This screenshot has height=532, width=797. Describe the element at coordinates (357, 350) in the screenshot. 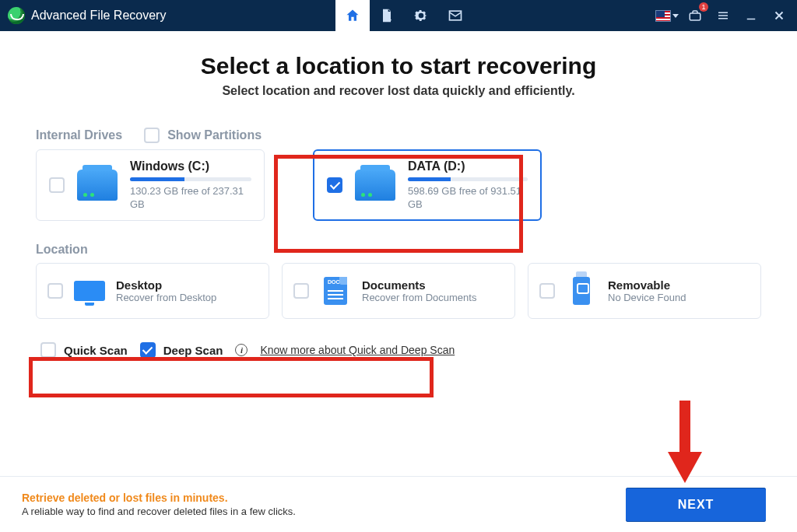

I see `scan-info-link: Know more about Quick and Deep Scan` at that location.